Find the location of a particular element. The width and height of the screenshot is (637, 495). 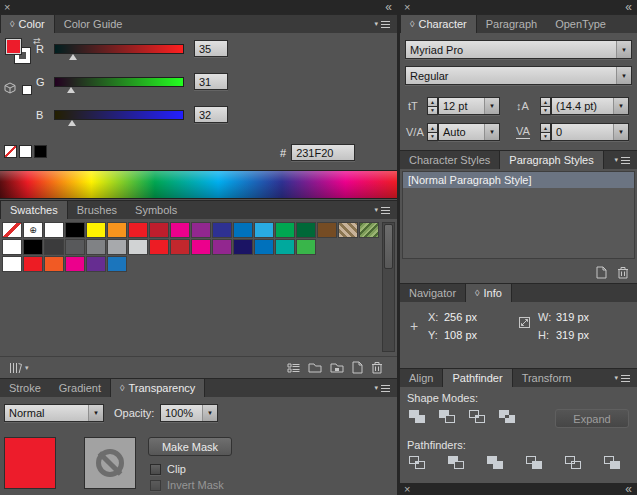

minus-back-button is located at coordinates (613, 463).